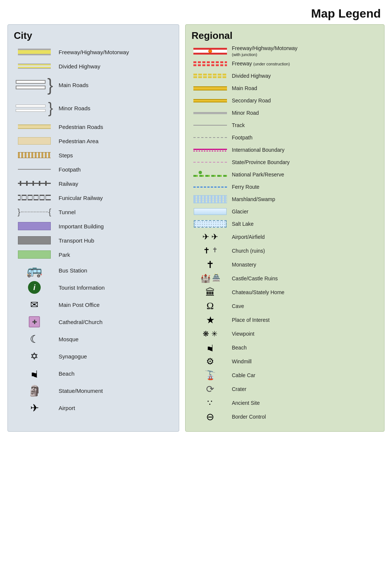 Image resolution: width=392 pixels, height=573 pixels. What do you see at coordinates (285, 138) in the screenshot?
I see `list-item: Footpath` at bounding box center [285, 138].